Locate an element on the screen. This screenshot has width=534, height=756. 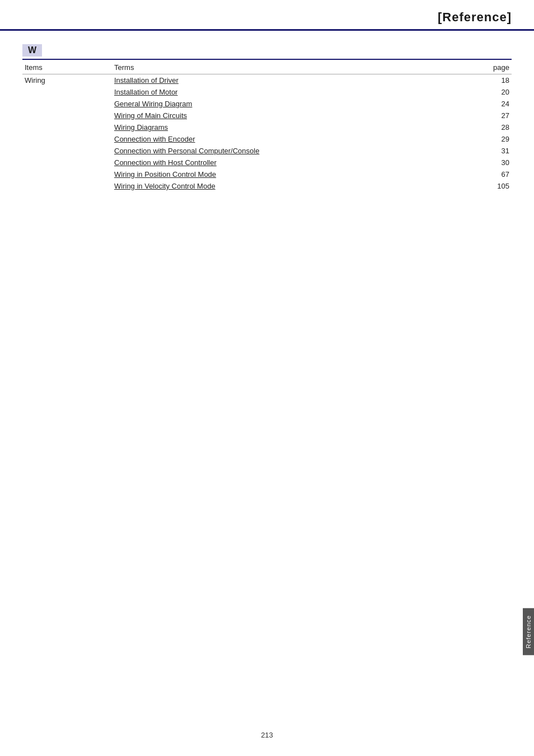
side-tab: Reference is located at coordinates (528, 632).